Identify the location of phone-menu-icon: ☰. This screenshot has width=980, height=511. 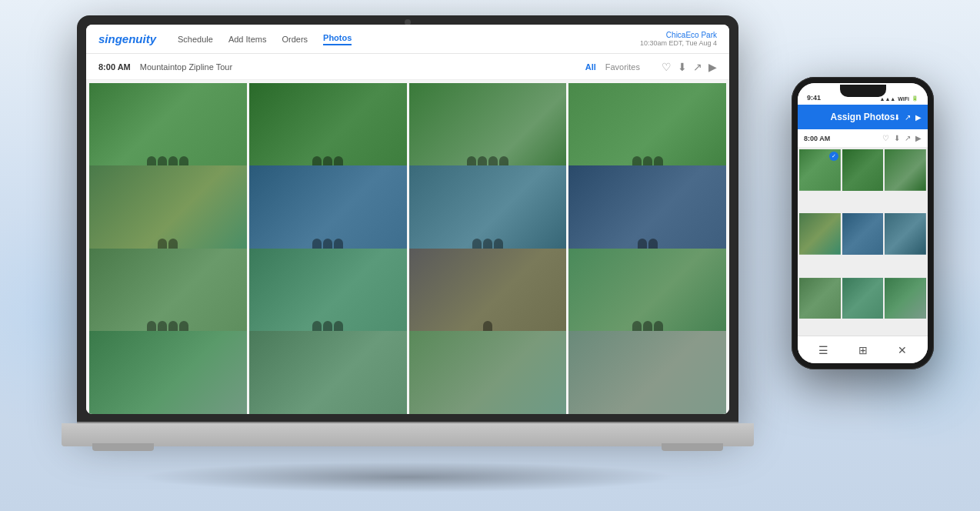
(823, 350).